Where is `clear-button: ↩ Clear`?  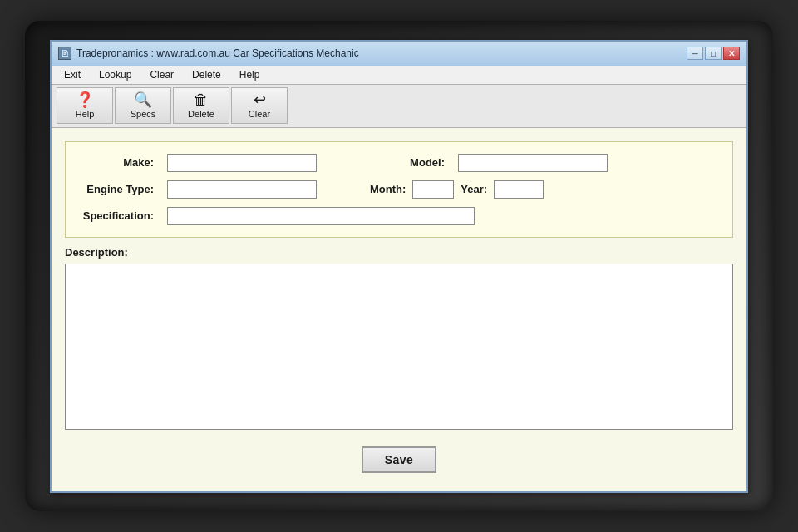 clear-button: ↩ Clear is located at coordinates (259, 106).